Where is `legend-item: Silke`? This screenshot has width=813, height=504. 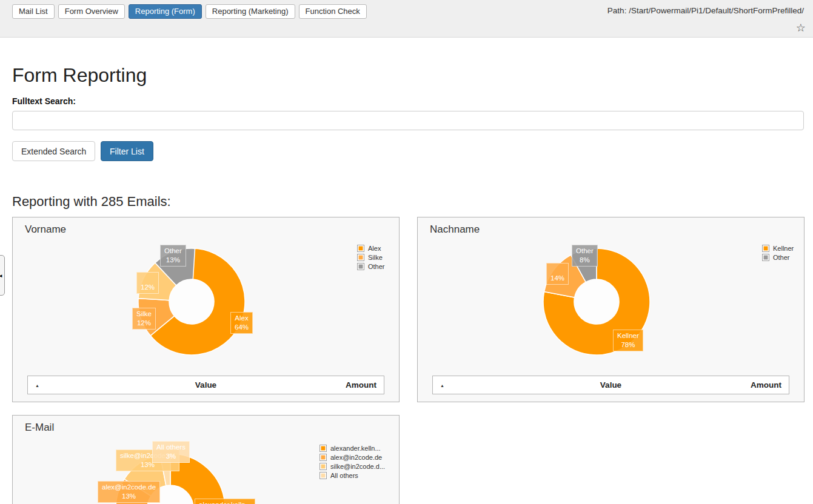
legend-item: Silke is located at coordinates (371, 257).